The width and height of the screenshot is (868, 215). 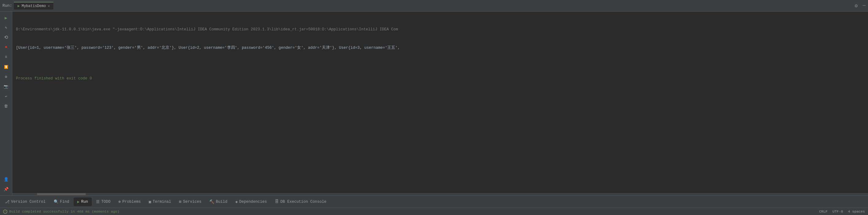 I want to click on settings-button: ⚙, so click(x=6, y=77).